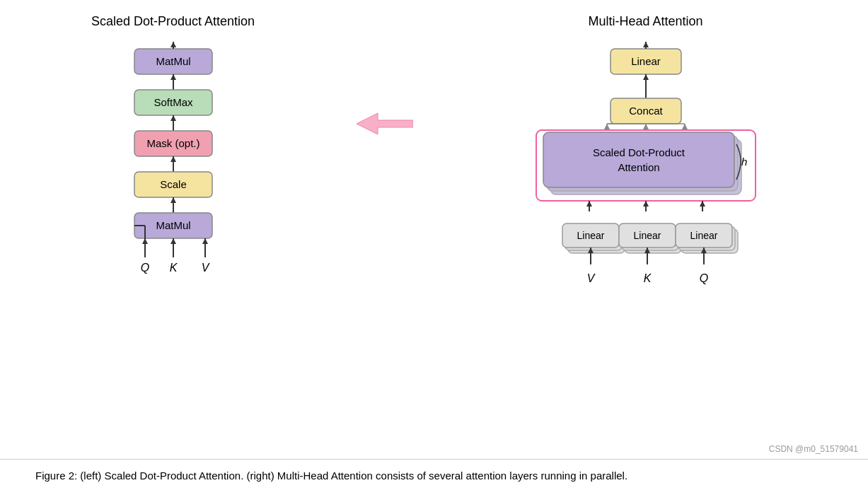 Image resolution: width=868 pixels, height=495 pixels. What do you see at coordinates (744, 161) in the screenshot?
I see `svg-text: h` at bounding box center [744, 161].